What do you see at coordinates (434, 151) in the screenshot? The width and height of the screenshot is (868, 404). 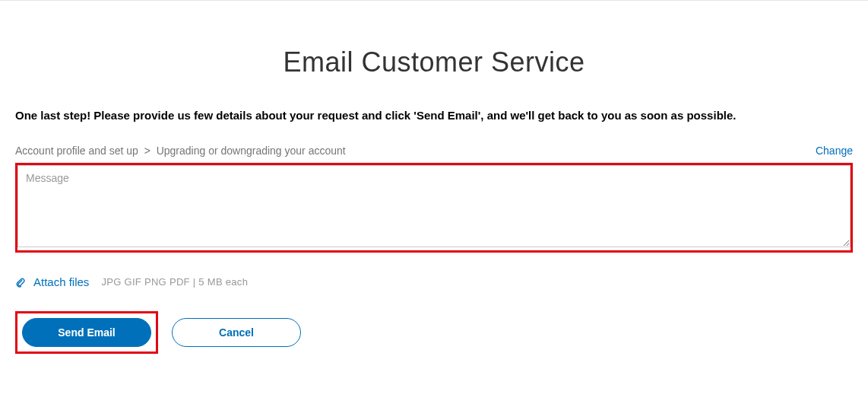 I see `breadcrumb-row: Account profile and set up > Upgrading o…` at bounding box center [434, 151].